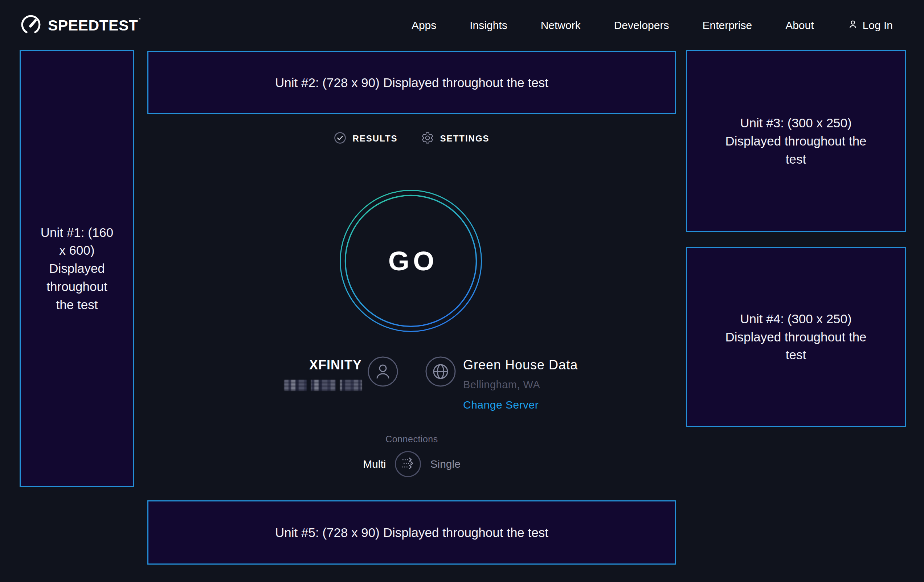 Image resolution: width=924 pixels, height=582 pixels. I want to click on censored-ip-text, so click(323, 385).